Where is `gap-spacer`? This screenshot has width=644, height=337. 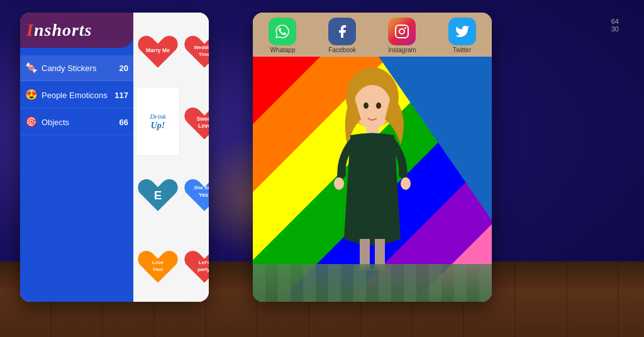
gap-spacer is located at coordinates (231, 167).